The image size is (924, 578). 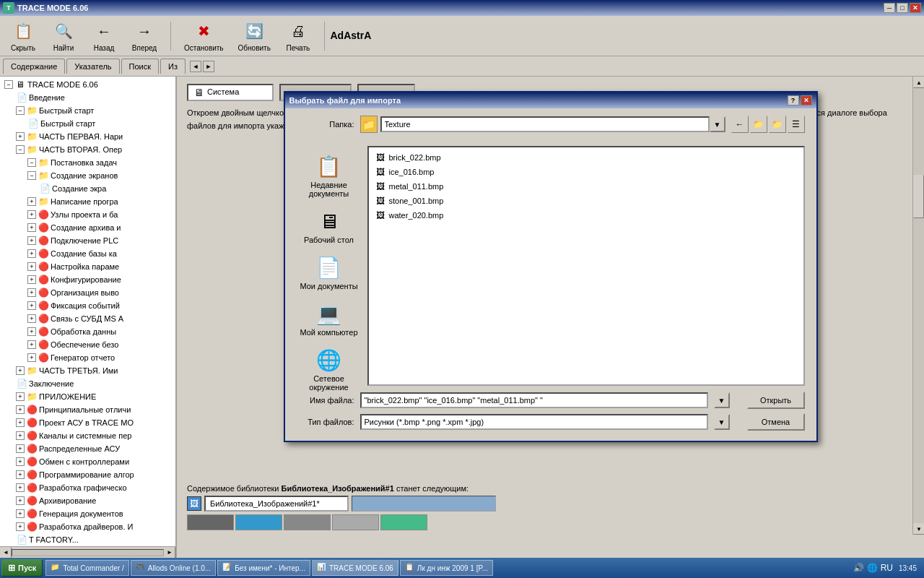 What do you see at coordinates (534, 422) in the screenshot?
I see `filetype-input` at bounding box center [534, 422].